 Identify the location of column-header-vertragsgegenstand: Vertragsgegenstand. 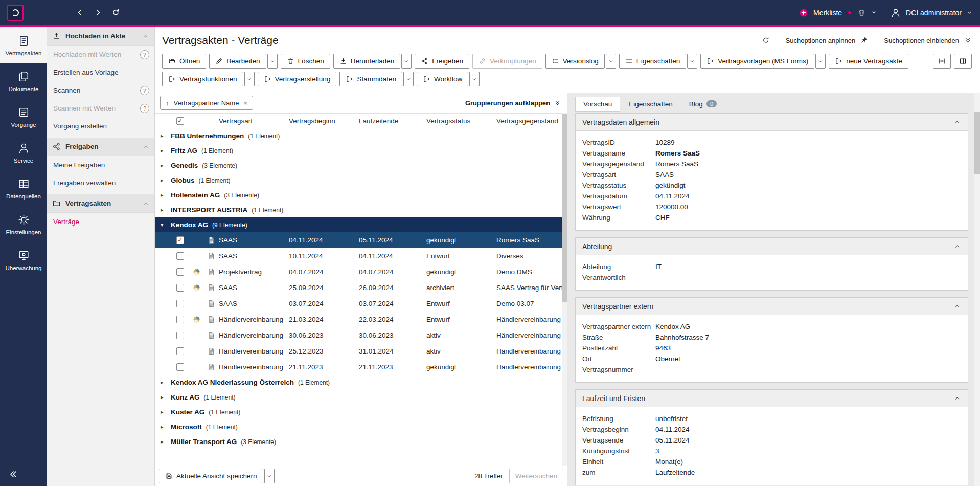
(529, 121).